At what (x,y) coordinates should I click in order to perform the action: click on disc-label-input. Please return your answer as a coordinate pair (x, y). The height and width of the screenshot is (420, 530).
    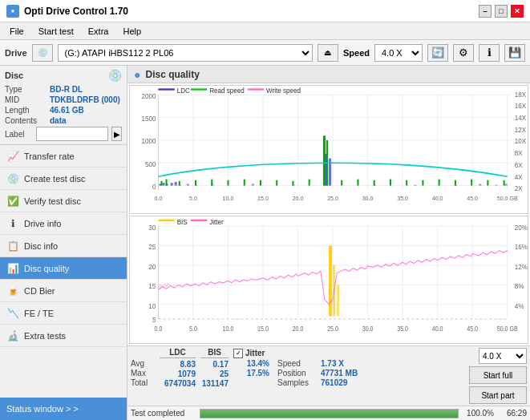
    Looking at the image, I should click on (72, 134).